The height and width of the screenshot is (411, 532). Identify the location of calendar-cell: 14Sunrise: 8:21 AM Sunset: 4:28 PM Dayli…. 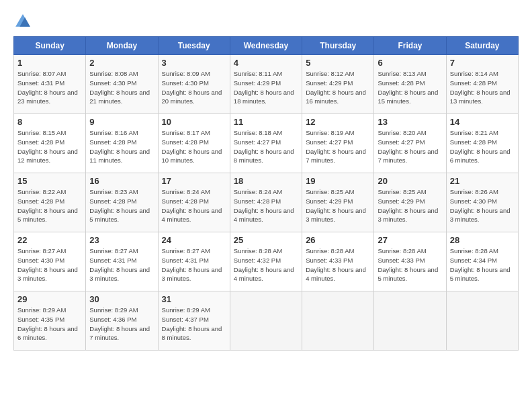
(482, 144).